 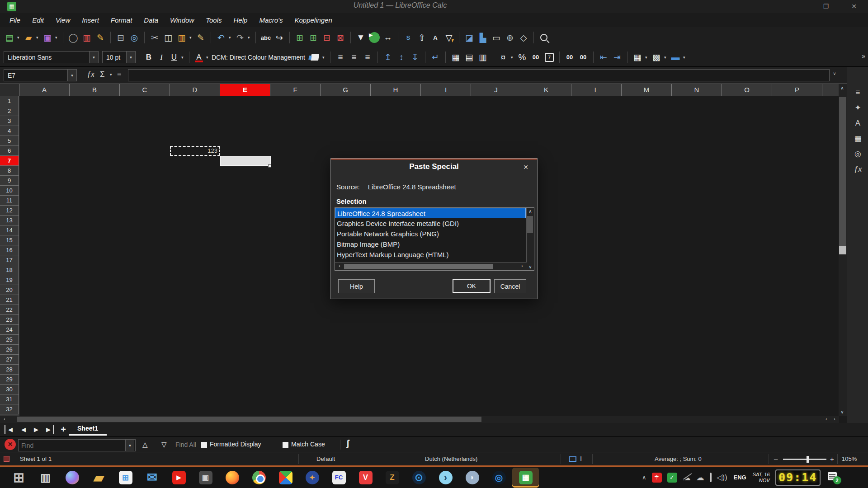 I want to click on row-header-17: 17, so click(x=9, y=260).